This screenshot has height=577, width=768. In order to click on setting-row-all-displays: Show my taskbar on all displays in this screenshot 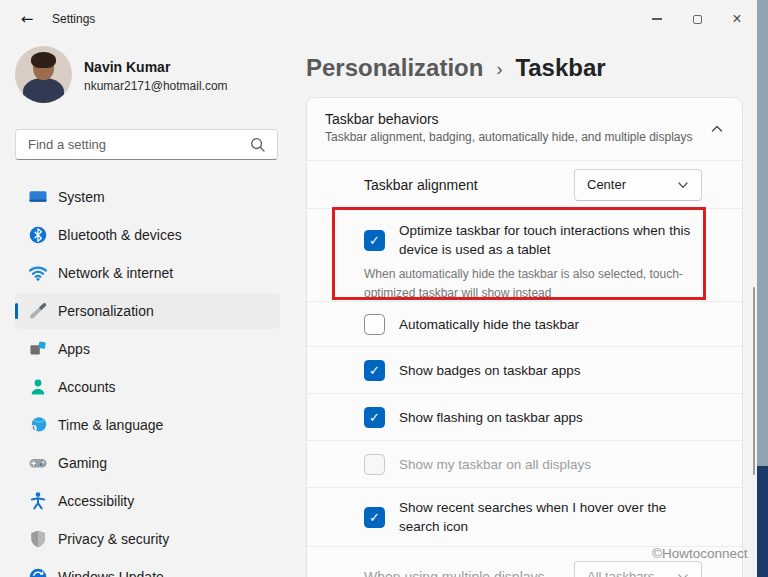, I will do `click(524, 464)`.